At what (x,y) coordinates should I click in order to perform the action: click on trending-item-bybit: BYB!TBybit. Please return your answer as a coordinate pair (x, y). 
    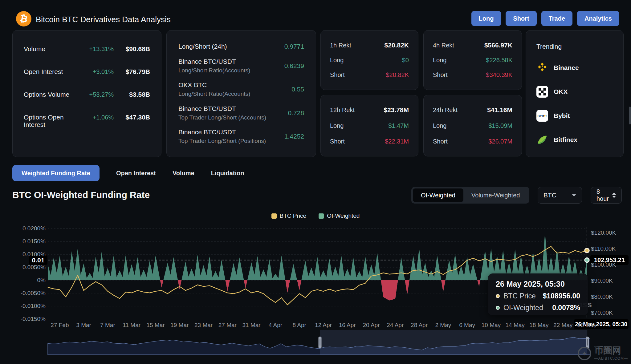
    Looking at the image, I should click on (575, 116).